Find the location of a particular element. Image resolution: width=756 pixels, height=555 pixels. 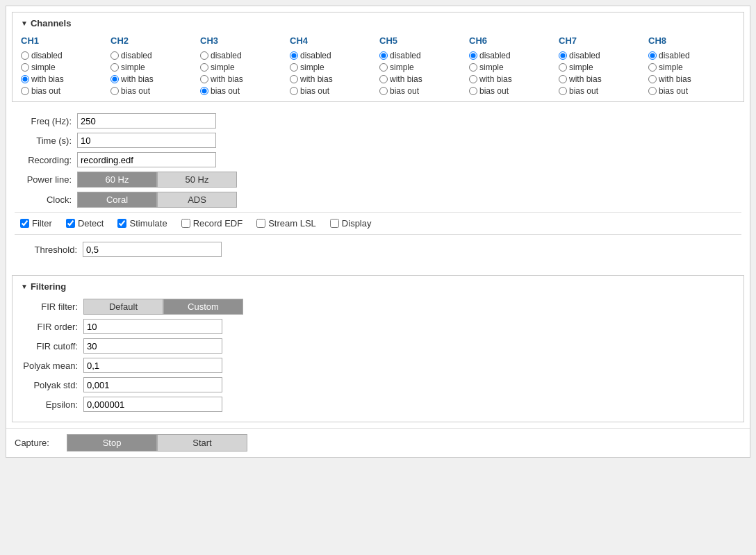

channel-label-ch5: CH5 is located at coordinates (422, 40).